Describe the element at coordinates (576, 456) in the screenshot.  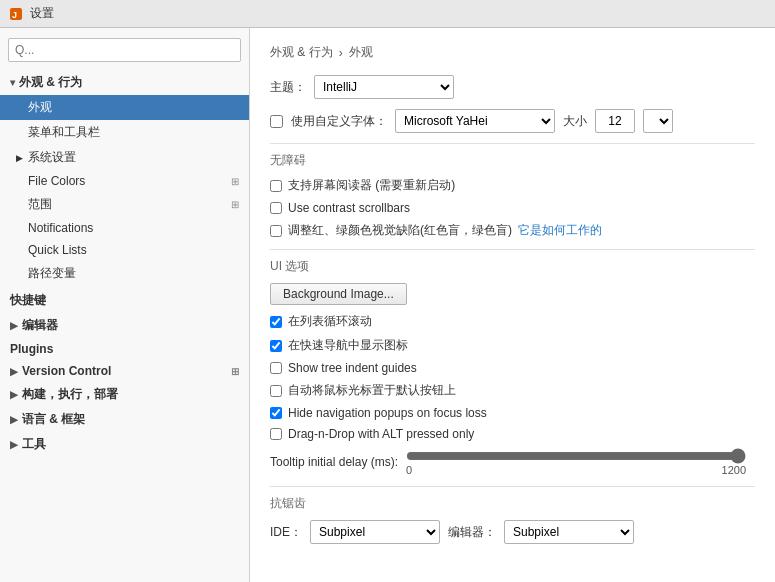
I see `tooltip-delay-slider` at that location.